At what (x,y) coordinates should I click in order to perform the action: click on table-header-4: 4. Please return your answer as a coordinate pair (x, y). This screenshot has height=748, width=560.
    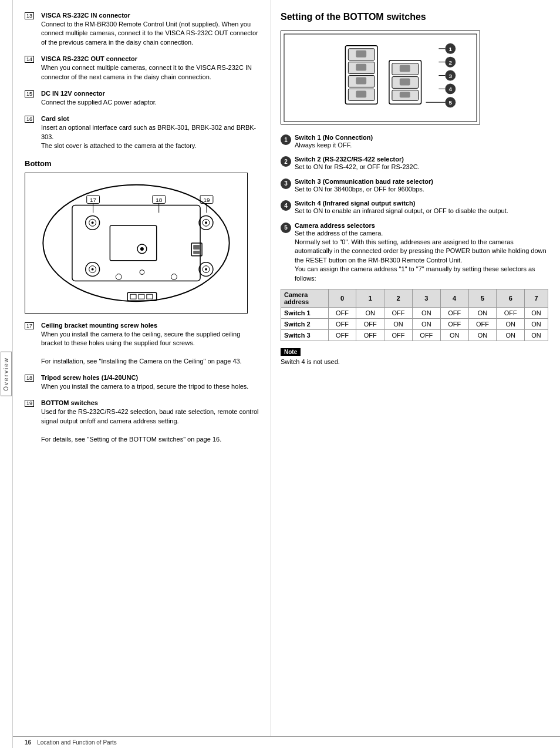
    Looking at the image, I should click on (454, 298).